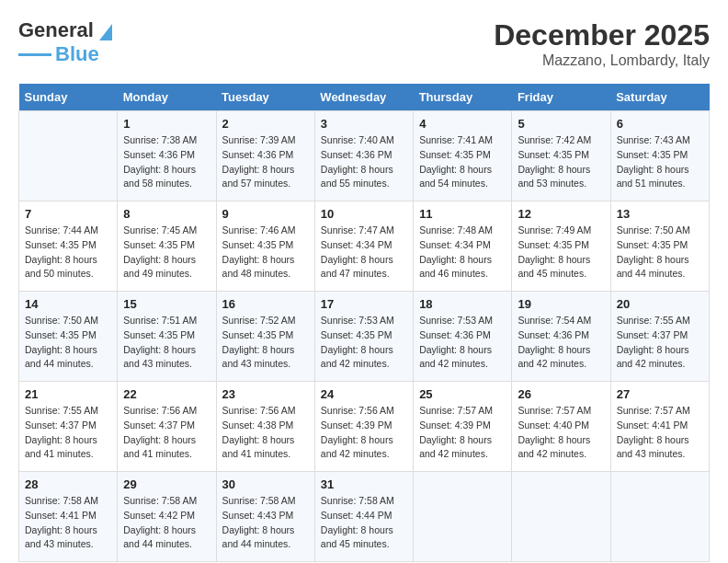 This screenshot has width=728, height=563. I want to click on day-number: 29, so click(166, 484).